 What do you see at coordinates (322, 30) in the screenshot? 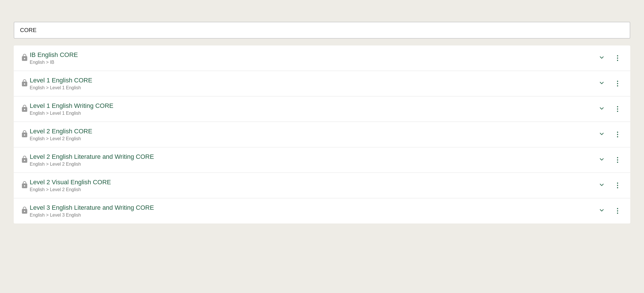
I see `search-container` at bounding box center [322, 30].